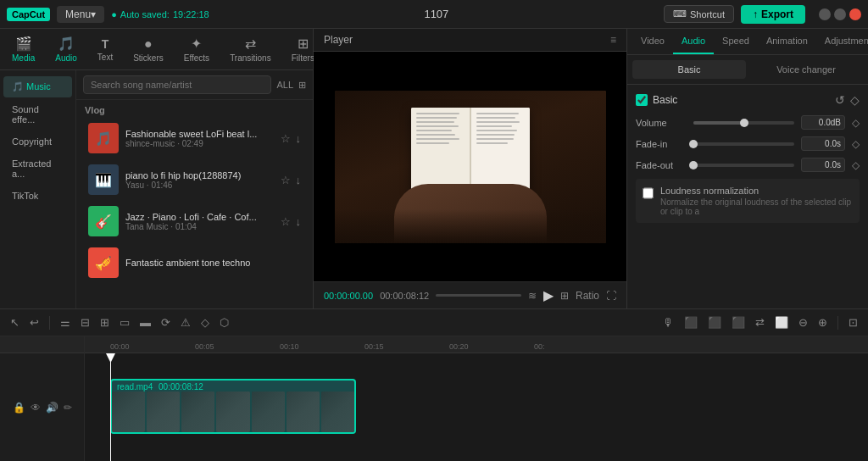 The height and width of the screenshot is (461, 868). I want to click on tab-media: 🎬 Media, so click(24, 49).